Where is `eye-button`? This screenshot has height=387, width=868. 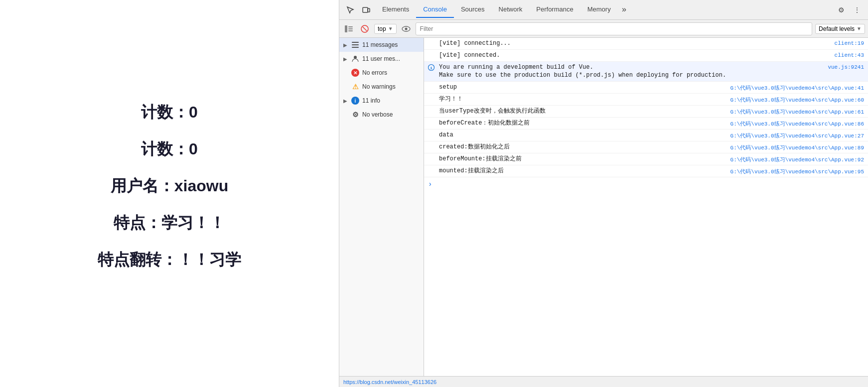
eye-button is located at coordinates (406, 29).